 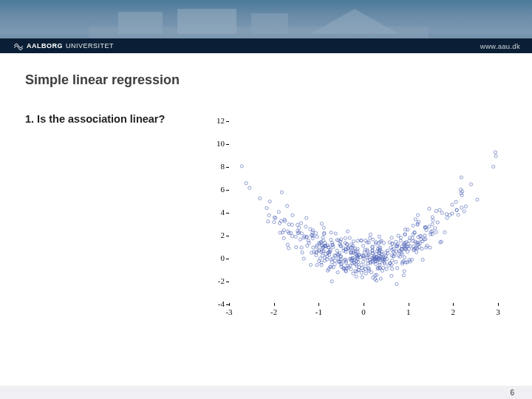 What do you see at coordinates (266, 80) in the screenshot?
I see `slide-title: Simple linear regression` at bounding box center [266, 80].